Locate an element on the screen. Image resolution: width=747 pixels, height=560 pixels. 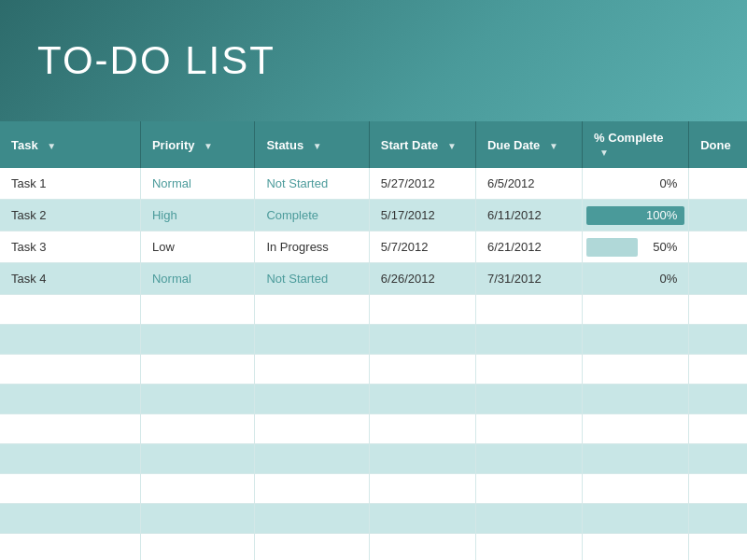
cell-task: Task 2 is located at coordinates (70, 216).